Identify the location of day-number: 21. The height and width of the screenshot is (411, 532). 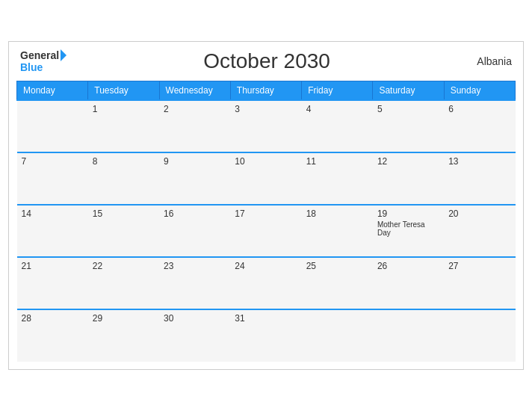
(52, 266).